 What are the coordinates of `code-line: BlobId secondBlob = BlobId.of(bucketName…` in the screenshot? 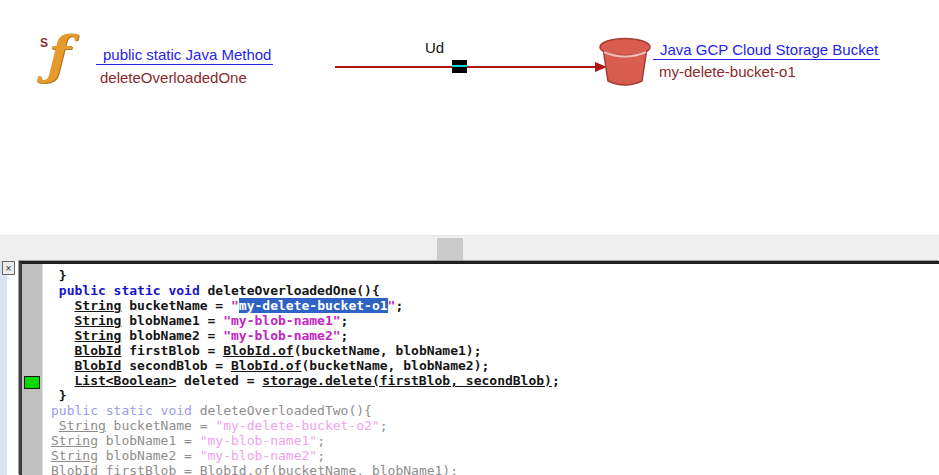 It's located at (495, 366).